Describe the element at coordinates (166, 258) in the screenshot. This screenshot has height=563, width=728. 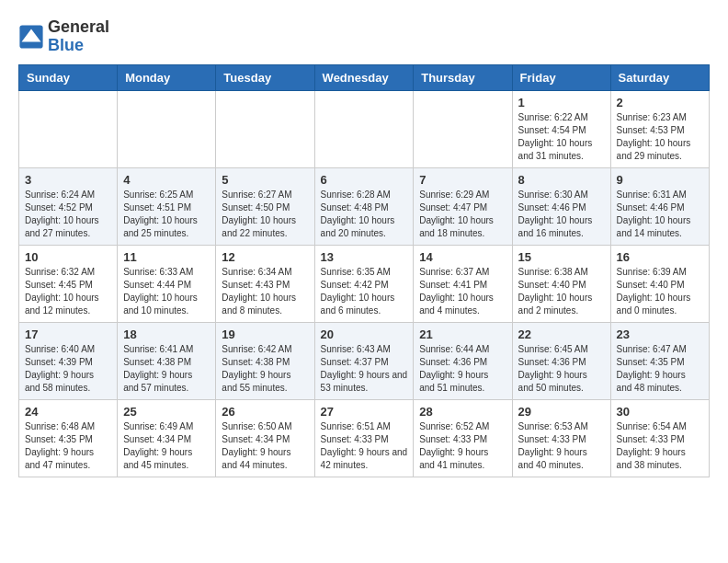
I see `day-number: 11` at that location.